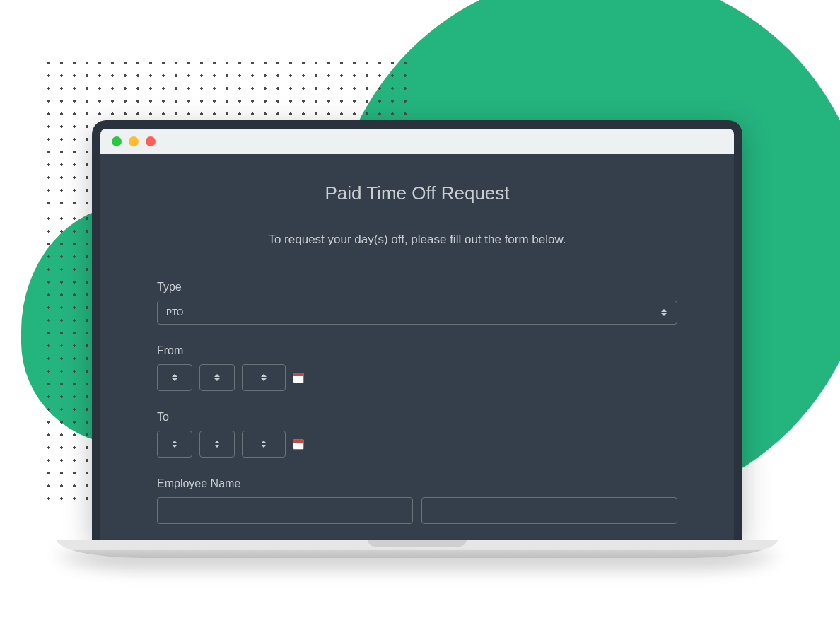  What do you see at coordinates (134, 141) in the screenshot?
I see `window-minimize-icon` at bounding box center [134, 141].